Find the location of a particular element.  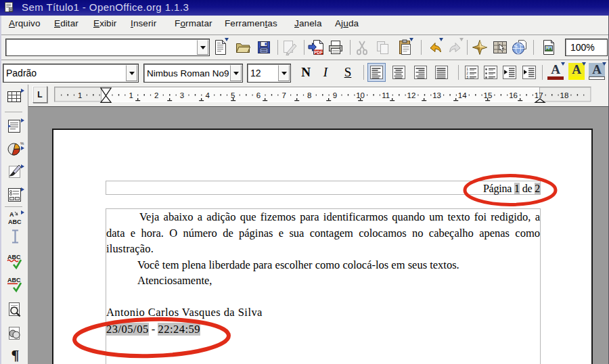

svg-text: A is located at coordinates (12, 214).